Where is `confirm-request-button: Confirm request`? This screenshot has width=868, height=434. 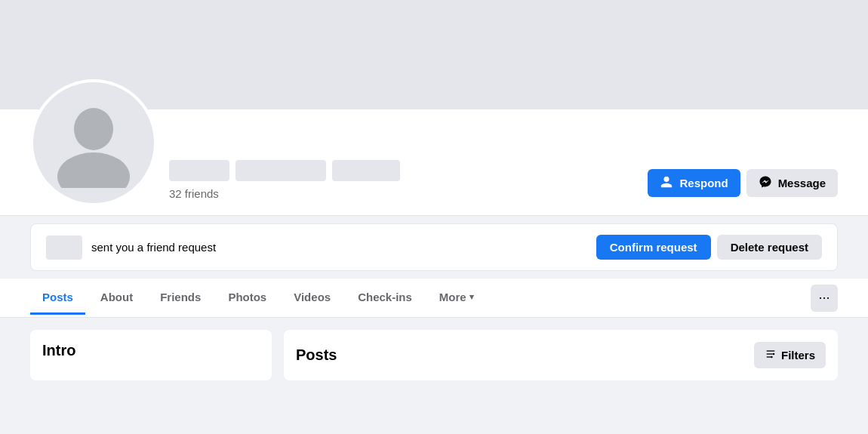 confirm-request-button: Confirm request is located at coordinates (654, 248).